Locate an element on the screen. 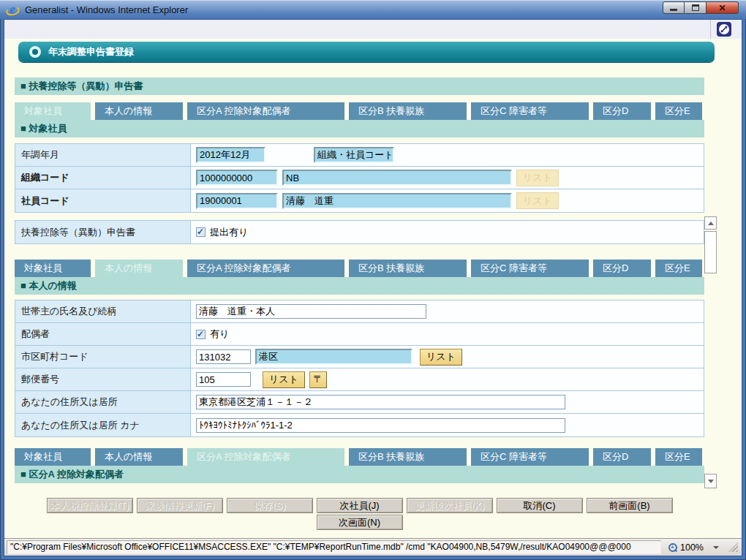 The width and height of the screenshot is (746, 560). employee-code-field is located at coordinates (237, 201).